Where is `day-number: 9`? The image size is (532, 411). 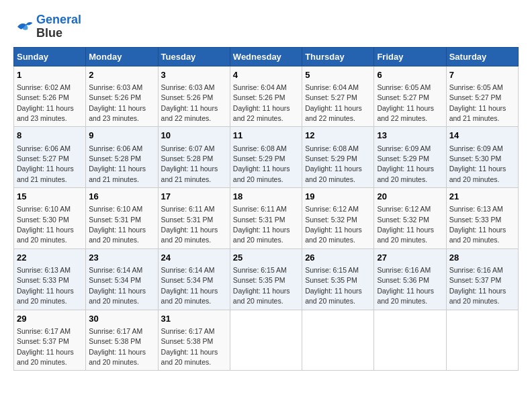 day-number: 9 is located at coordinates (122, 136).